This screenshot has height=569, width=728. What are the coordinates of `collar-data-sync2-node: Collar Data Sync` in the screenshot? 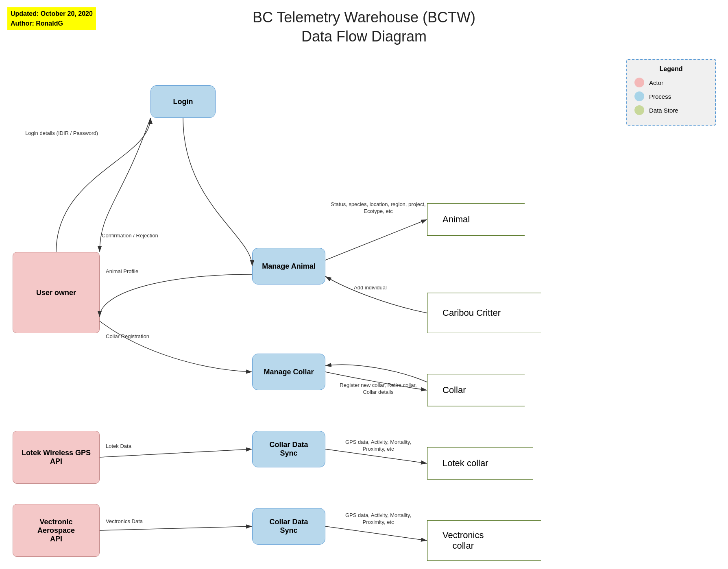 It's located at (289, 526).